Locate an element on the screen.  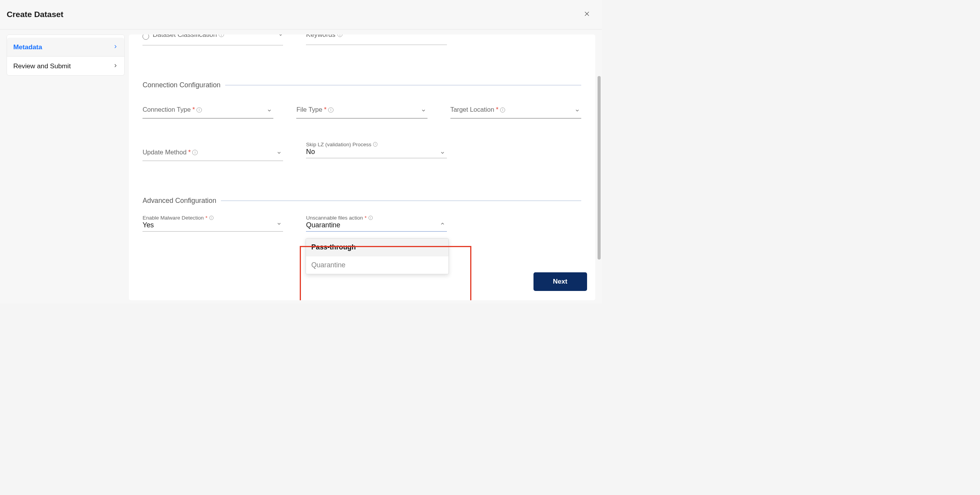
sidebar-item-review: Review and Submit is located at coordinates (65, 66).